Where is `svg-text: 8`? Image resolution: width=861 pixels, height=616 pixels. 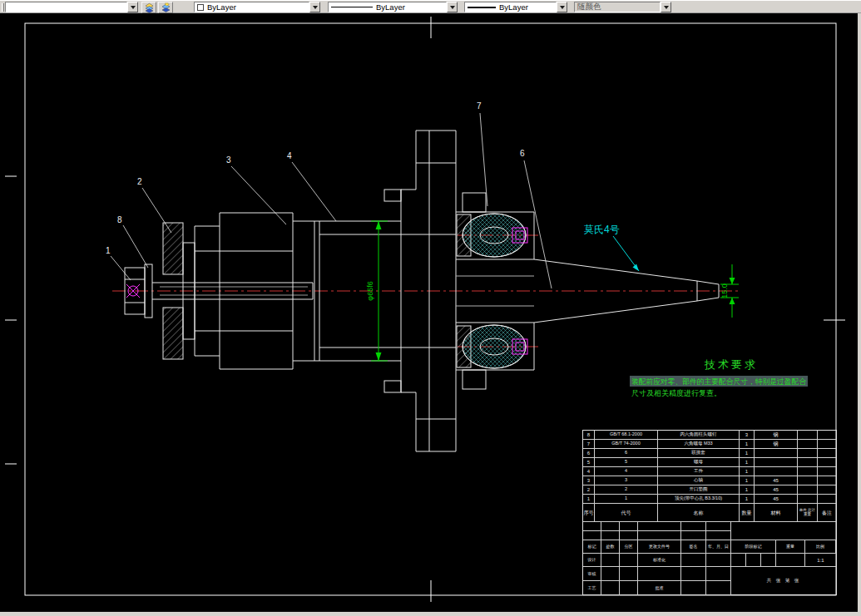
svg-text: 8 is located at coordinates (120, 219).